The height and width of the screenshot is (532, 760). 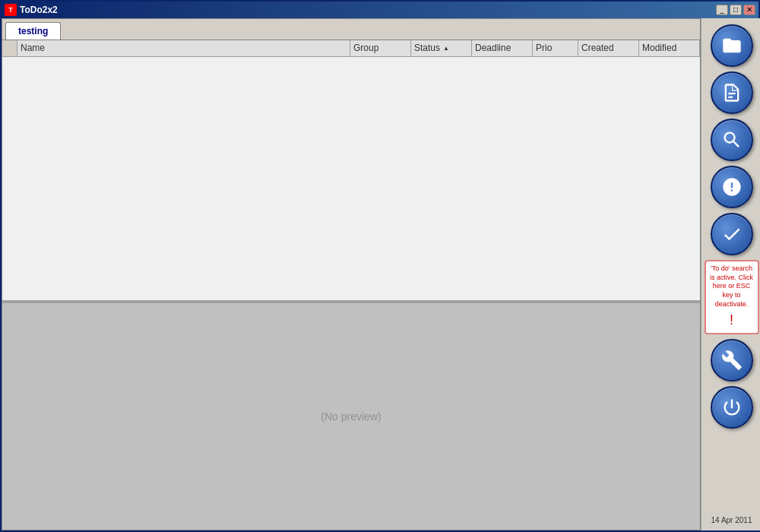 What do you see at coordinates (749, 10) in the screenshot?
I see `close-button: ✕` at bounding box center [749, 10].